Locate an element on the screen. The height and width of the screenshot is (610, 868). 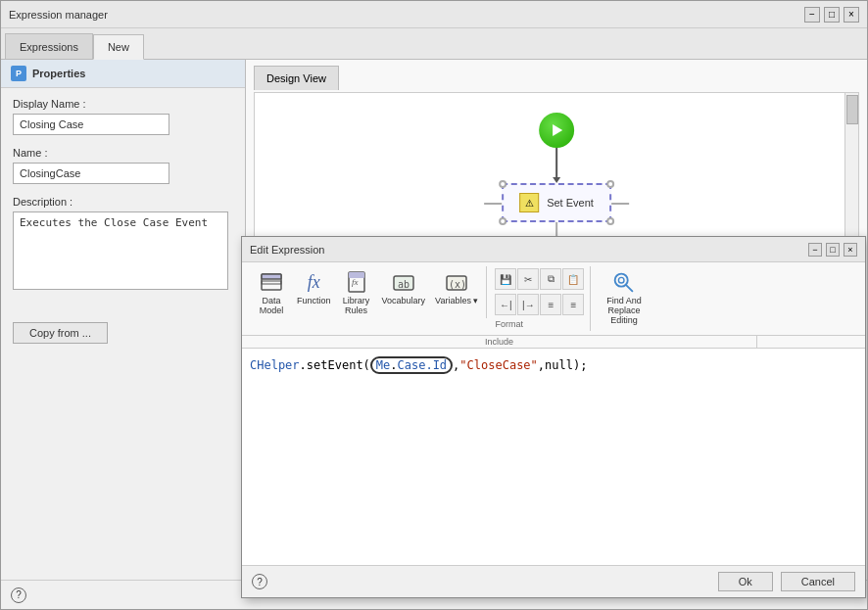
align-left-btn: ≡ is located at coordinates (551, 305).